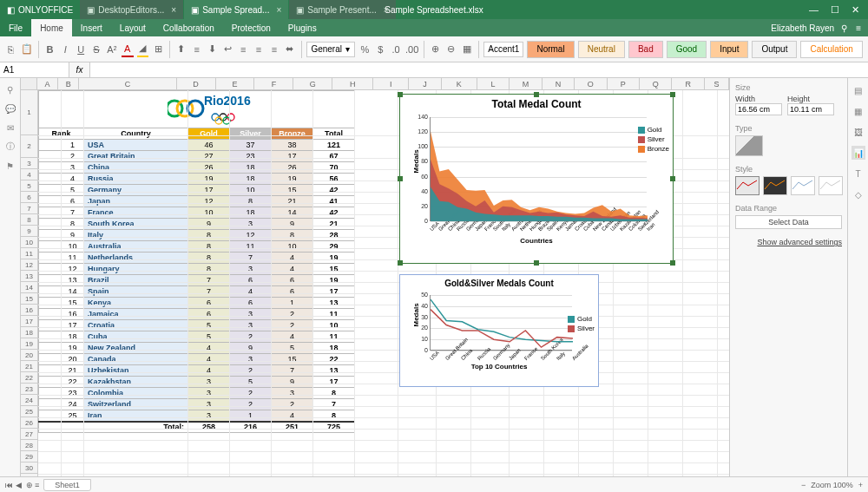 This screenshot has height=492, width=868. What do you see at coordinates (50, 49) in the screenshot?
I see `bold-icon: B` at bounding box center [50, 49].